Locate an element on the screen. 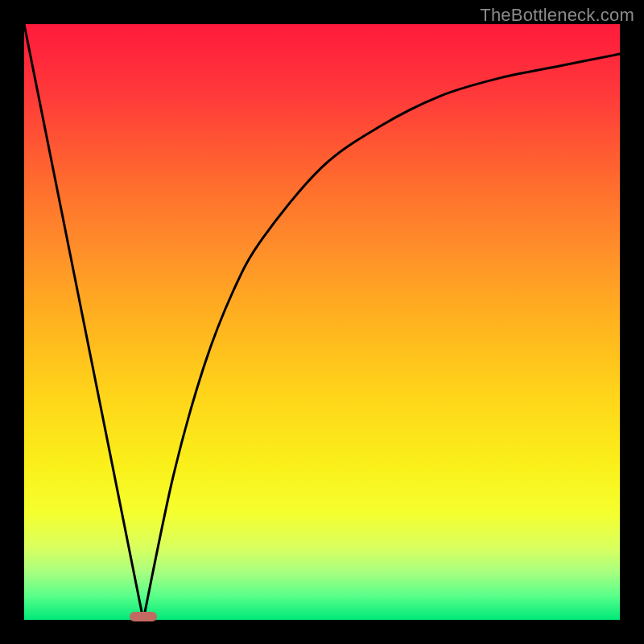 The width and height of the screenshot is (644, 644). bottleneck-marker is located at coordinates (143, 617).